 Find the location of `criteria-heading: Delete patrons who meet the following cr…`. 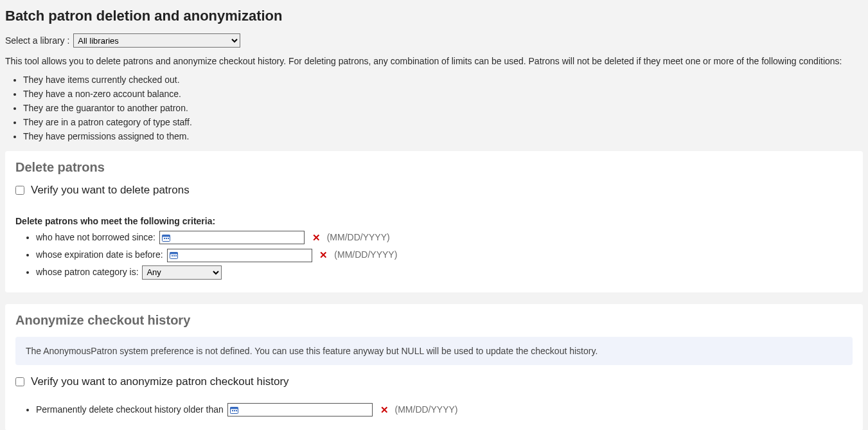

criteria-heading: Delete patrons who meet the following cr… is located at coordinates (434, 221).